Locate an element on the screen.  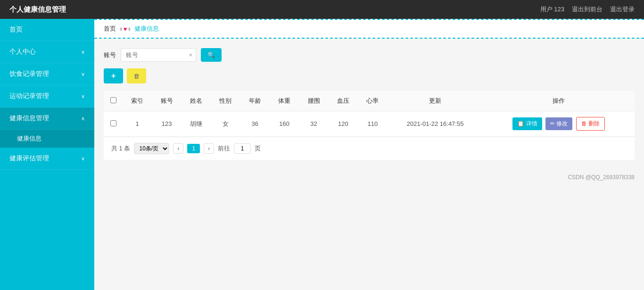
search-input is located at coordinates (158, 55).